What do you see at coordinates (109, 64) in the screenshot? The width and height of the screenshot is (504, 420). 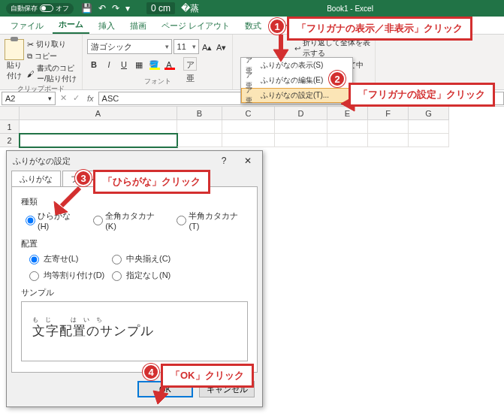 I see `italic-button: I` at bounding box center [109, 64].